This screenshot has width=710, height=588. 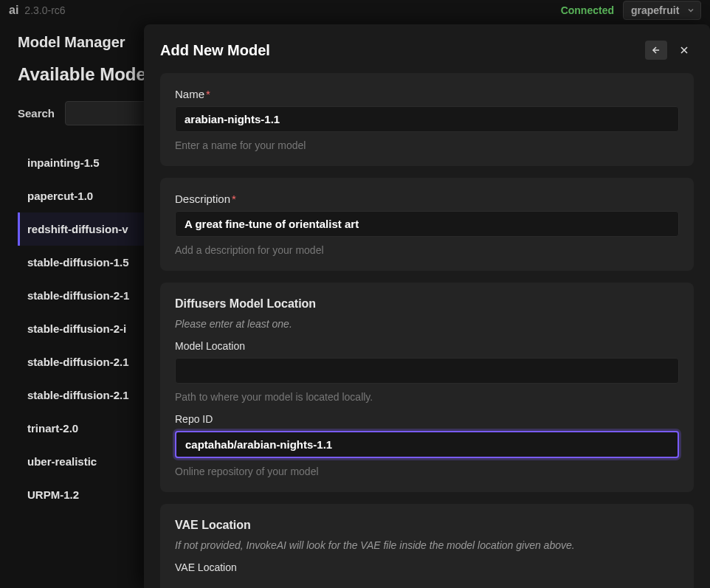 What do you see at coordinates (355, 10) in the screenshot?
I see `app-header: ai 2.3.0-rc6 Connected grapefruit` at bounding box center [355, 10].